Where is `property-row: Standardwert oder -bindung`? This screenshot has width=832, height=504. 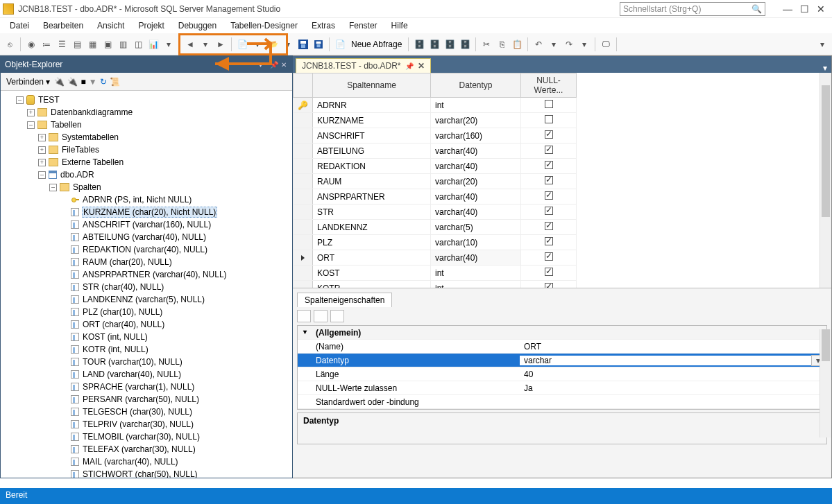 property-row: Standardwert oder -bindung is located at coordinates (562, 402).